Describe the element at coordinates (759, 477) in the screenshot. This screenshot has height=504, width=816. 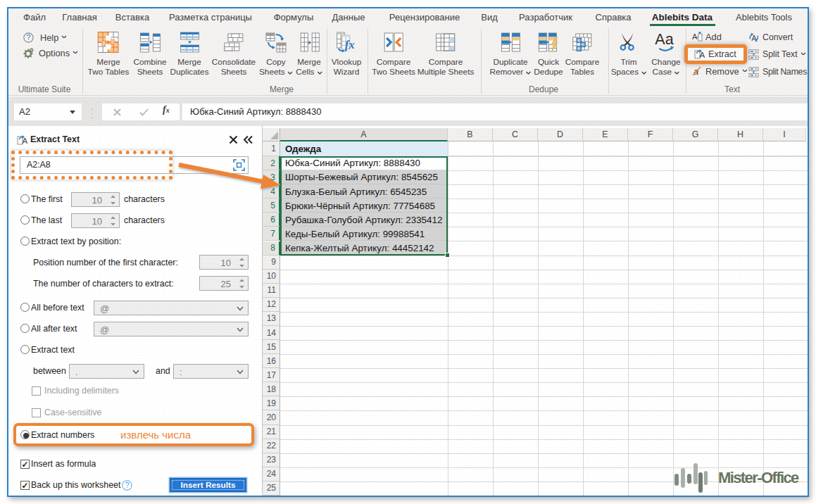
I see `svg-text: Mister-Office` at that location.